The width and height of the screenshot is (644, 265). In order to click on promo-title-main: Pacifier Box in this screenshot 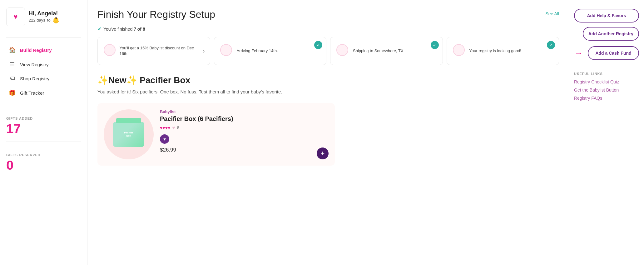, I will do `click(165, 80)`.